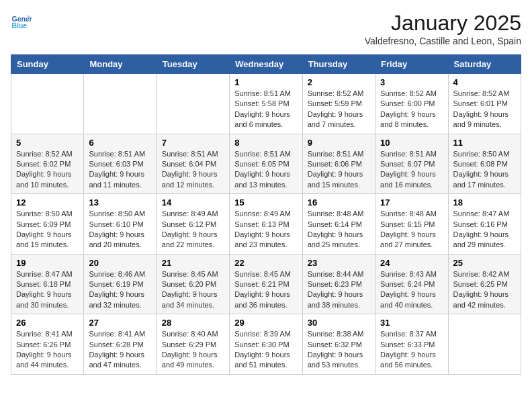 The image size is (532, 411). I want to click on day-number: 16, so click(339, 203).